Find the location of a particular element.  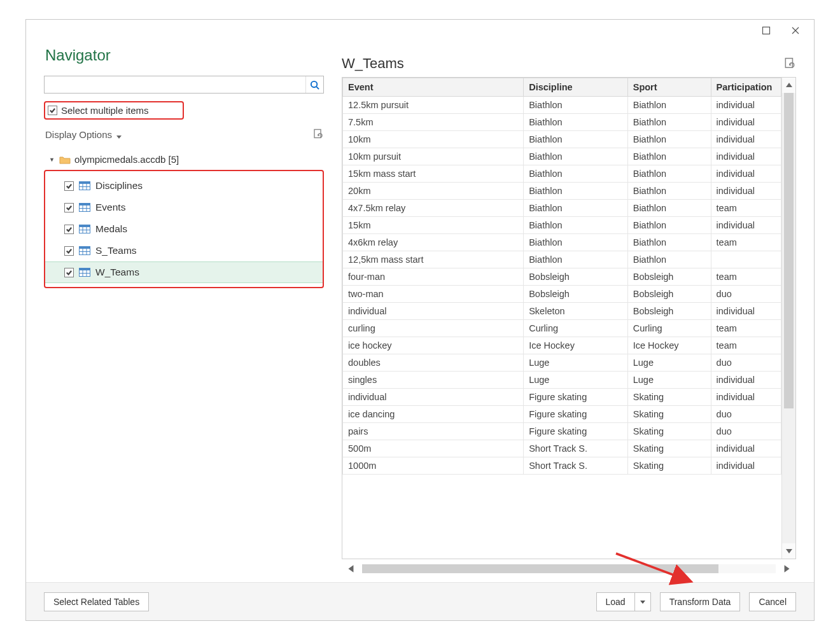

table-row: ice hockeyIce HockeyIce Hockeyteam is located at coordinates (563, 346).